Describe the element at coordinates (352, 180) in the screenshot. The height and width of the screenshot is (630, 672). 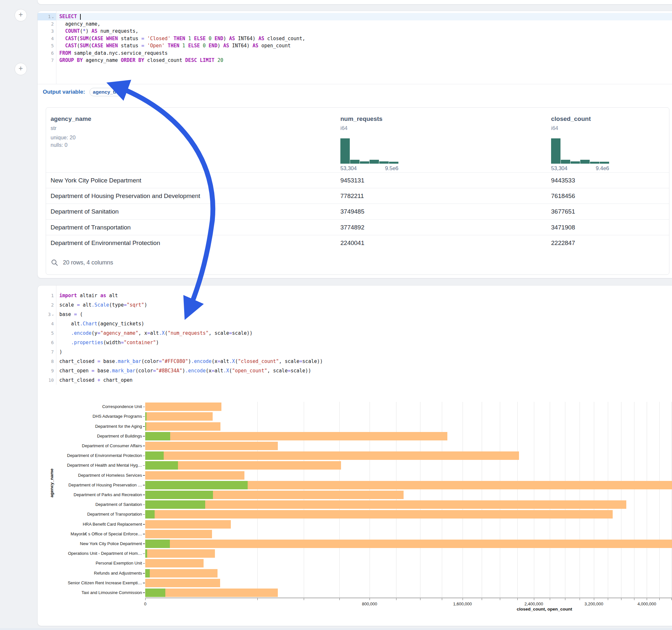
I see `table-cell: 9453131` at that location.